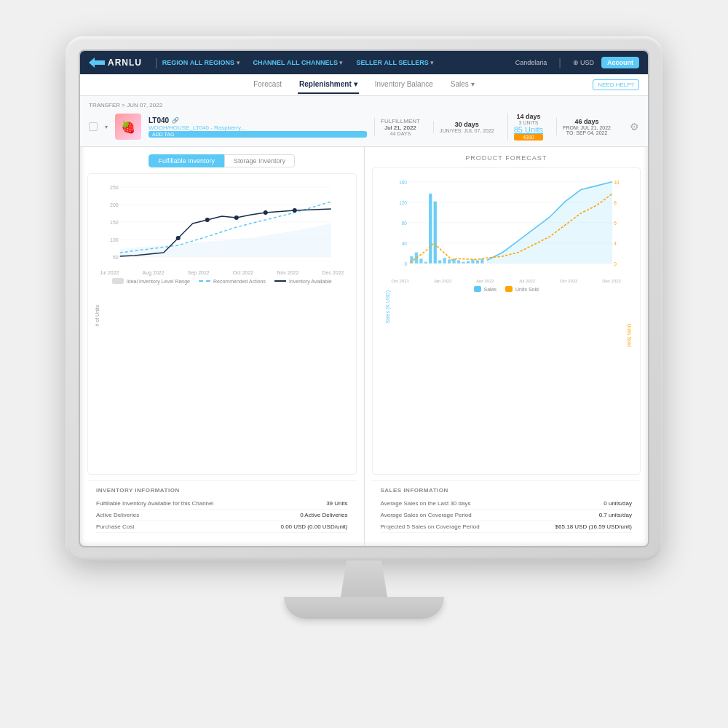  Describe the element at coordinates (298, 63) in the screenshot. I see `nav-channel-filter: CHANNEL ALL CHANNELS ▾` at that location.